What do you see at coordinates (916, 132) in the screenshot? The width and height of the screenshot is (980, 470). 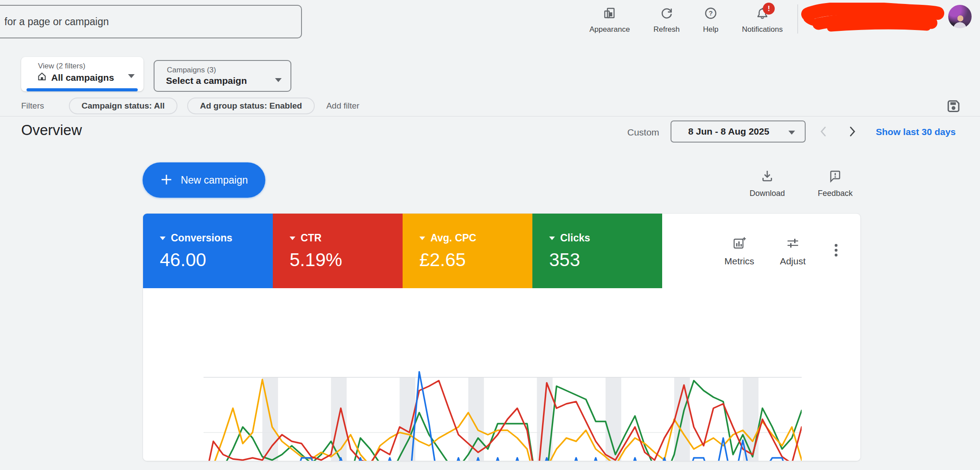 I see `show-last-30-days-link: Show last 30 days` at bounding box center [916, 132].